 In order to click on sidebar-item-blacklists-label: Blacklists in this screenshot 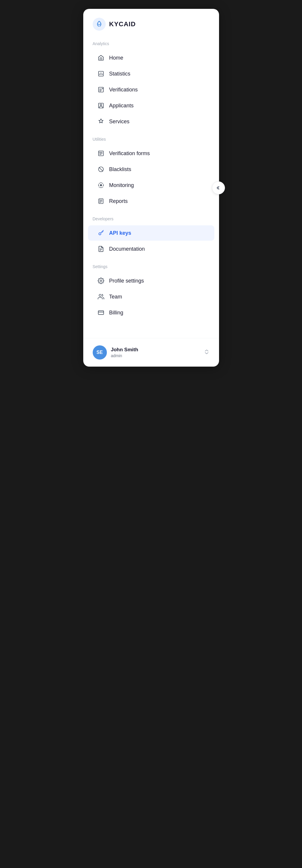, I will do `click(120, 169)`.